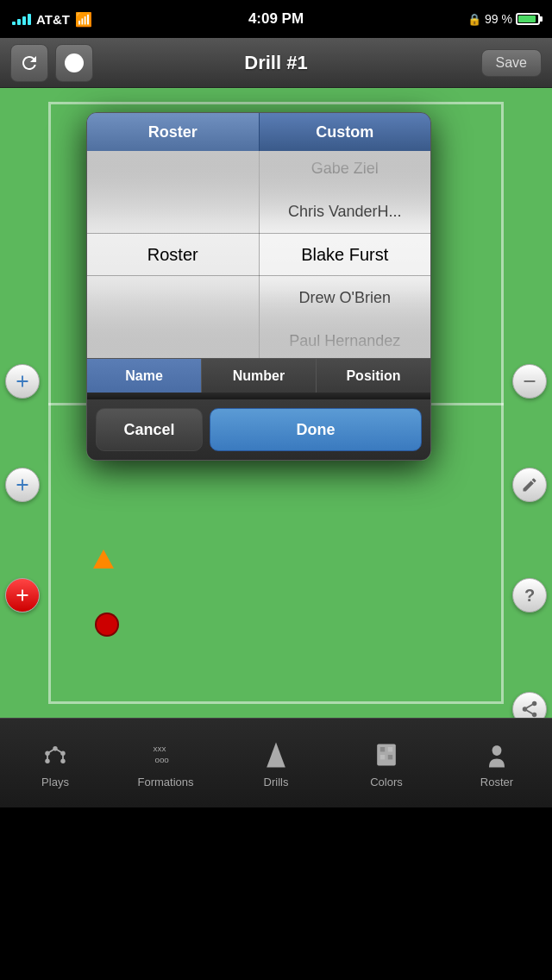  What do you see at coordinates (22, 19) in the screenshot?
I see `signal-bars` at bounding box center [22, 19].